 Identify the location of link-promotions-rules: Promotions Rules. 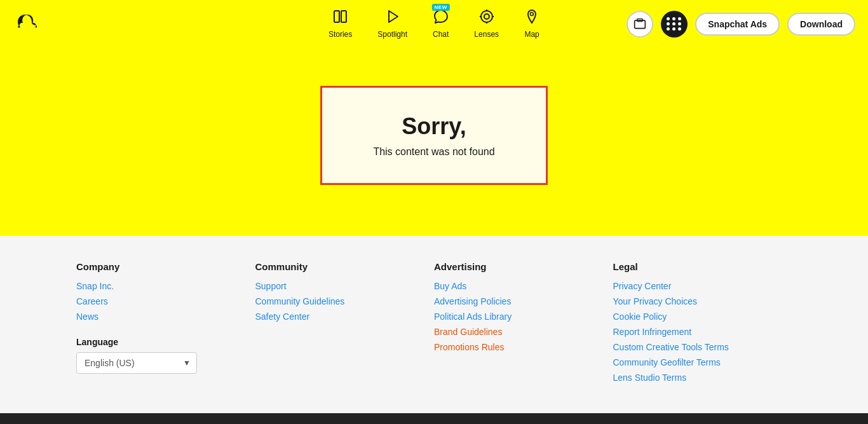
(524, 347).